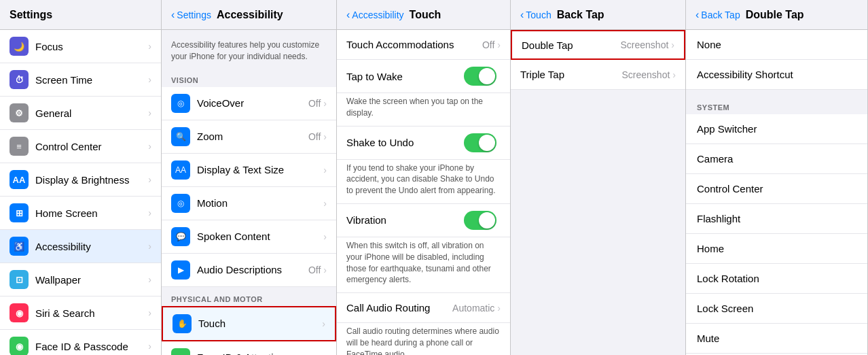  Describe the element at coordinates (19, 213) in the screenshot. I see `home-screen-icon: ⊞` at that location.